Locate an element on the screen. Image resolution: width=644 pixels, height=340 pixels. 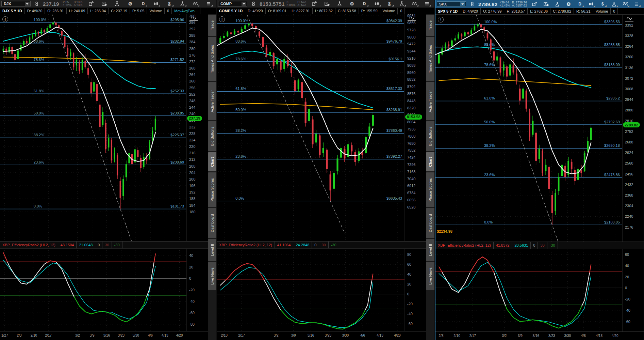
price-axis-label: 3328 is located at coordinates (629, 36).